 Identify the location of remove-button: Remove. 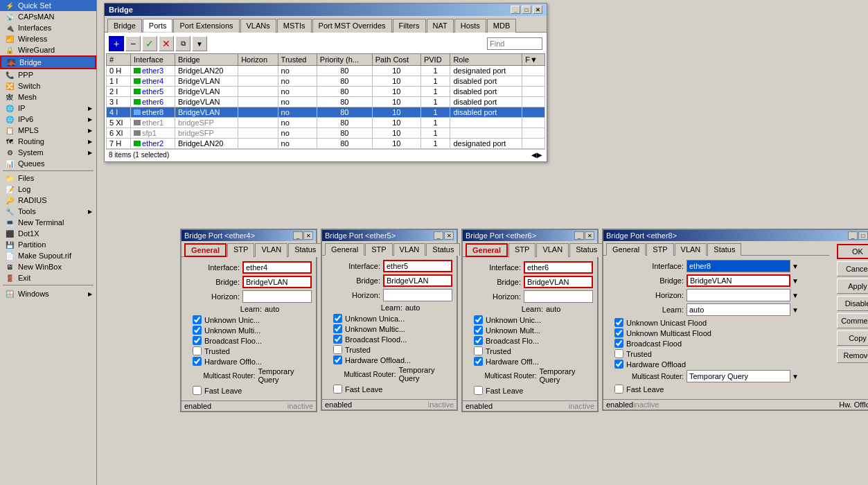
(852, 355).